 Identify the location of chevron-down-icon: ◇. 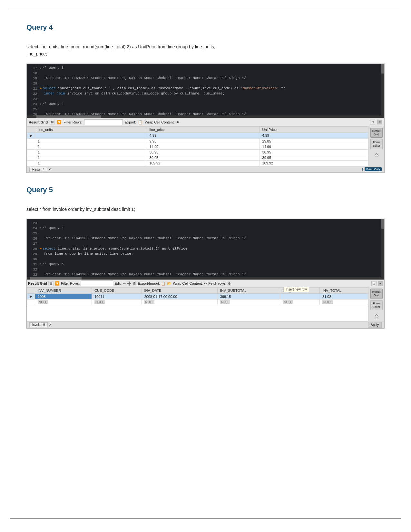
(377, 316).